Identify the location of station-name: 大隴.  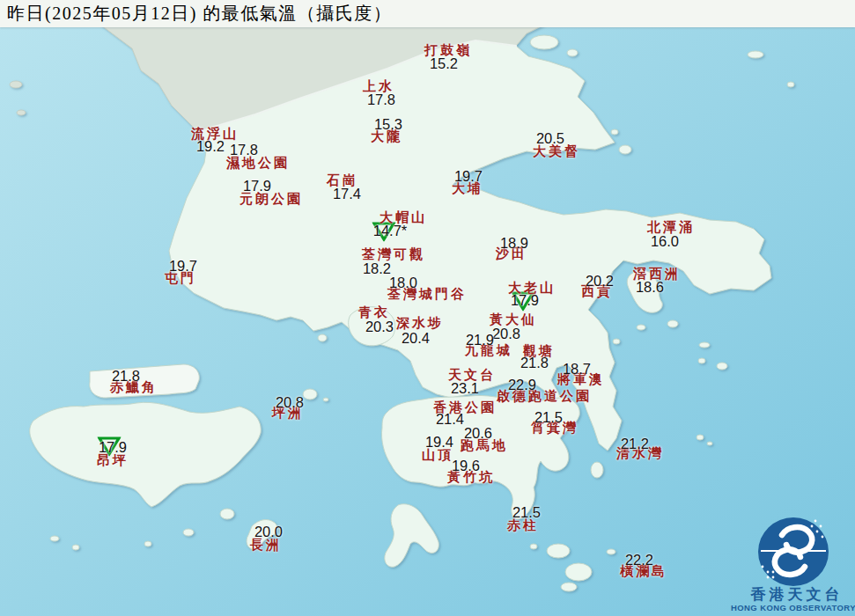
(387, 137).